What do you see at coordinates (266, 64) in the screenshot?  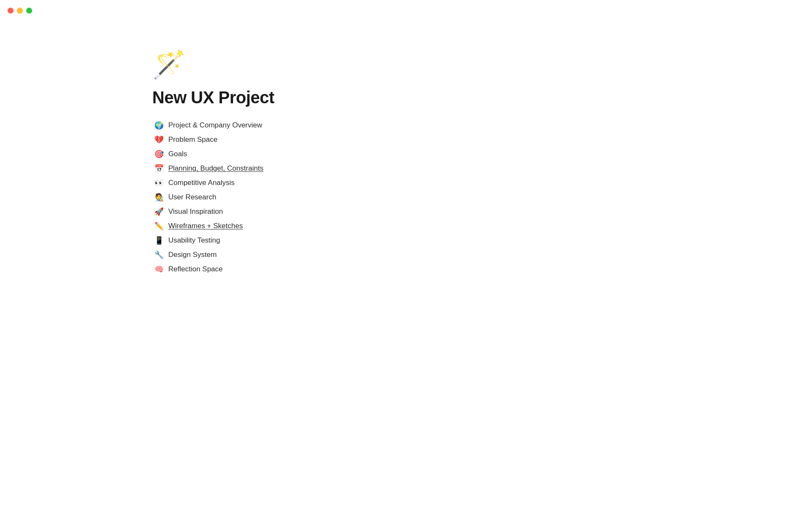 I see `page-icon: 🪄` at bounding box center [266, 64].